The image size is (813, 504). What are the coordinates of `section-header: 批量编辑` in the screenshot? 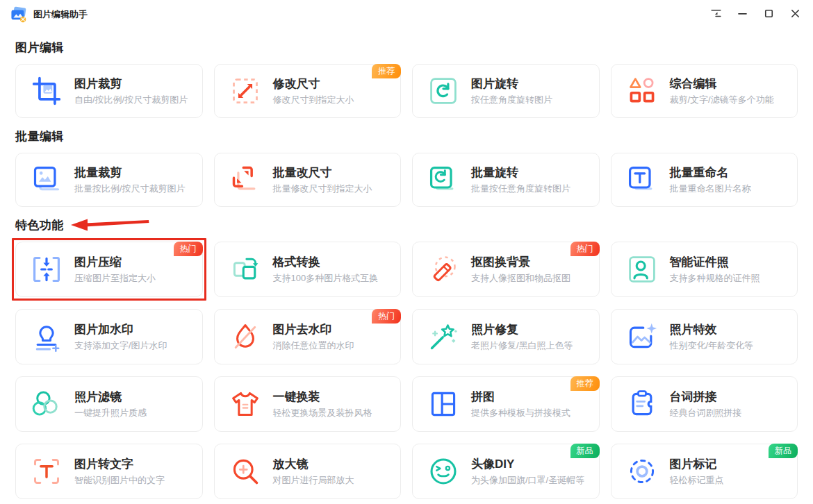 It's located at (406, 136).